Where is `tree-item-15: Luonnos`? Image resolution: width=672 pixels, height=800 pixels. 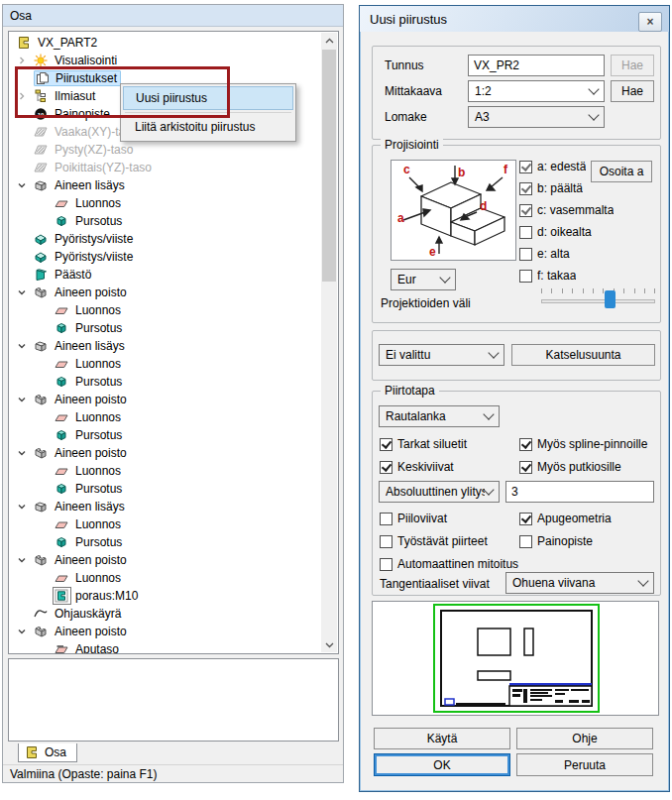 tree-item-15: Luonnos is located at coordinates (165, 310).